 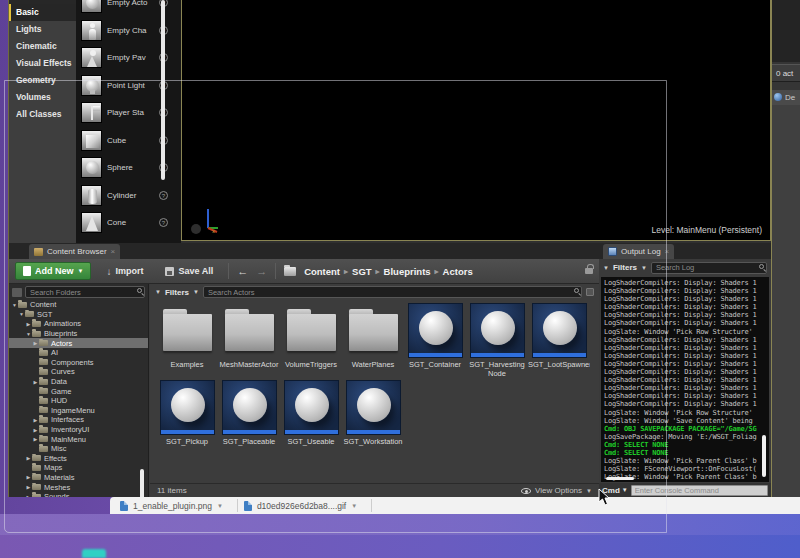 I want to click on search-log-input, so click(x=709, y=268).